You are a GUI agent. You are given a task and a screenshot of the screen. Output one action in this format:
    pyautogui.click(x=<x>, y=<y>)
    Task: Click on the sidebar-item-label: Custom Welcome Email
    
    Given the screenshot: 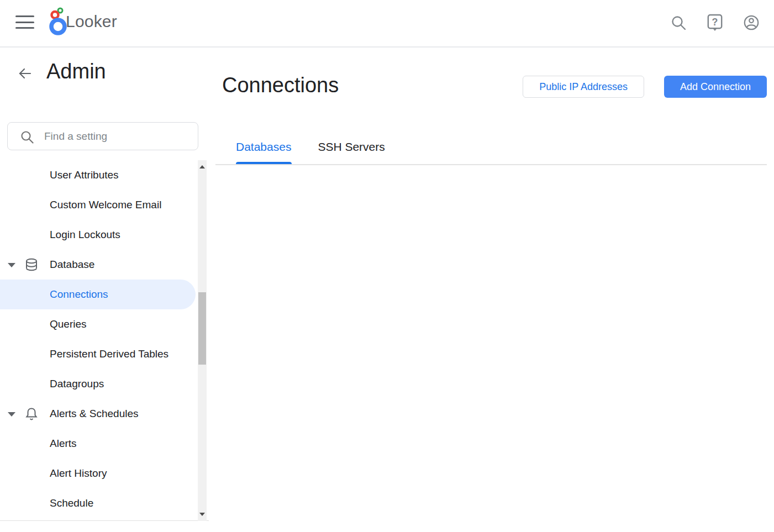 What is the action you would take?
    pyautogui.click(x=106, y=205)
    